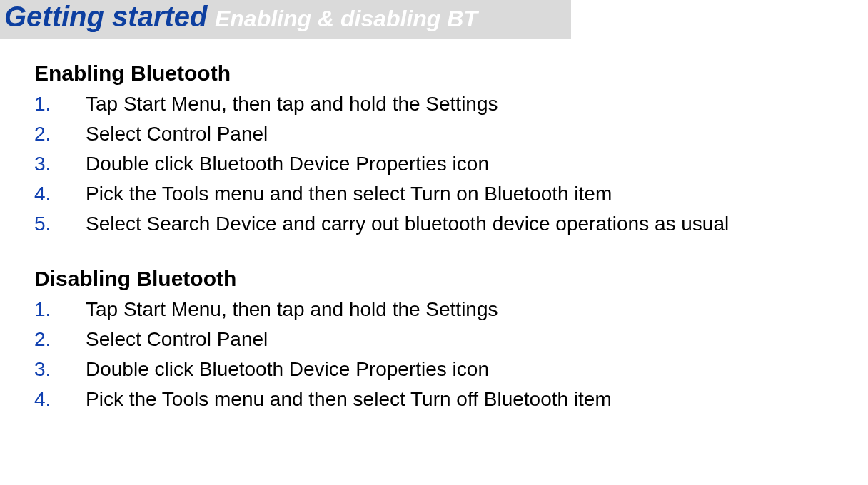 This screenshot has height=485, width=868. Describe the element at coordinates (407, 224) in the screenshot. I see `step-text: Select Search Device and carry out bluet…` at that location.